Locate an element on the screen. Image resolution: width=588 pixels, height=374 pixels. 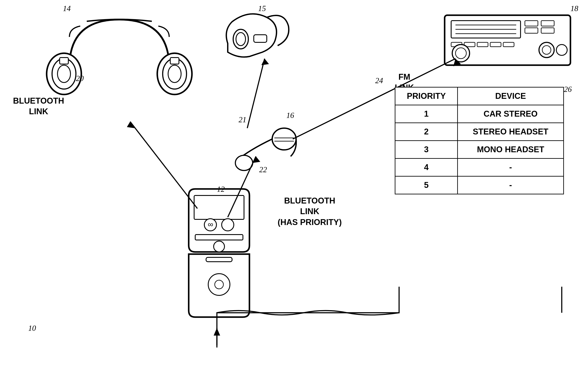
device-3: MONO HEADSET is located at coordinates (511, 150).